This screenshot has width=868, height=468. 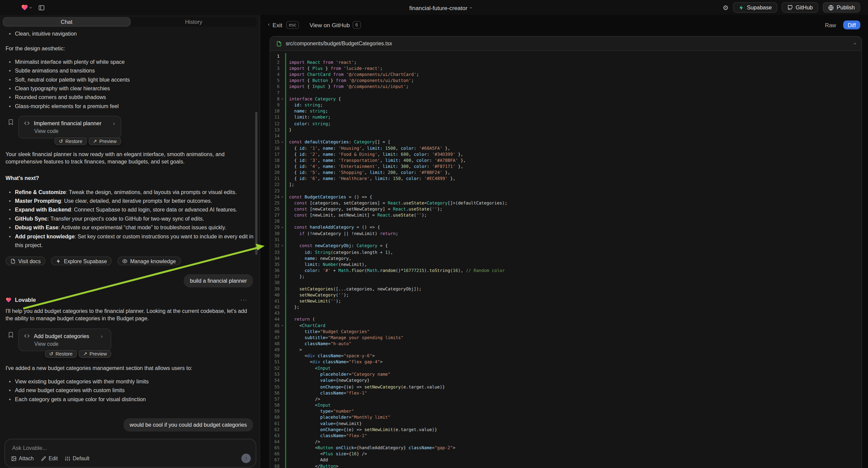 What do you see at coordinates (246, 458) in the screenshot?
I see `send-button: ↑` at bounding box center [246, 458].